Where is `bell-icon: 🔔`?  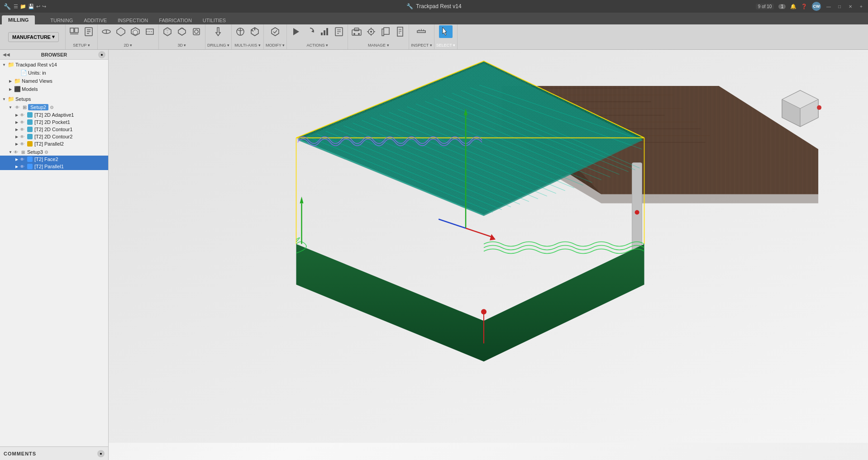 bell-icon: 🔔 is located at coordinates (793, 6).